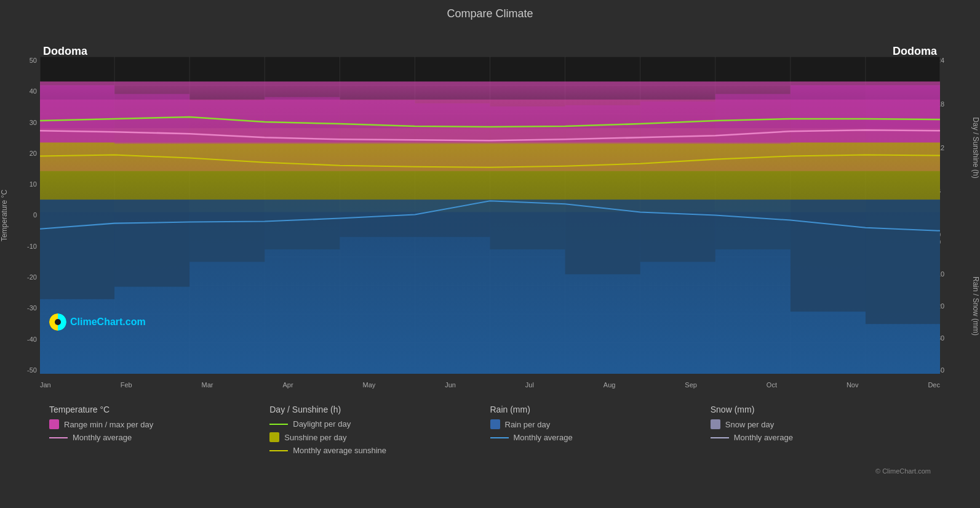 Image resolution: width=980 pixels, height=508 pixels. What do you see at coordinates (274, 437) in the screenshot?
I see `legend-swatch-sunshine` at bounding box center [274, 437].